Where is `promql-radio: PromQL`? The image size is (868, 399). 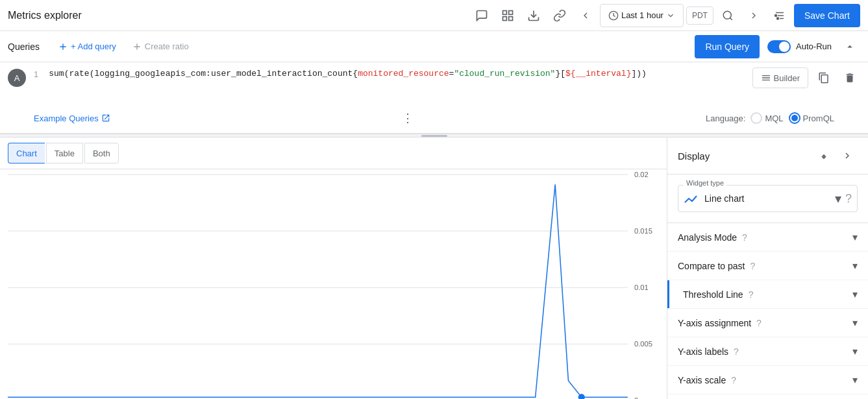 promql-radio: PromQL is located at coordinates (812, 118).